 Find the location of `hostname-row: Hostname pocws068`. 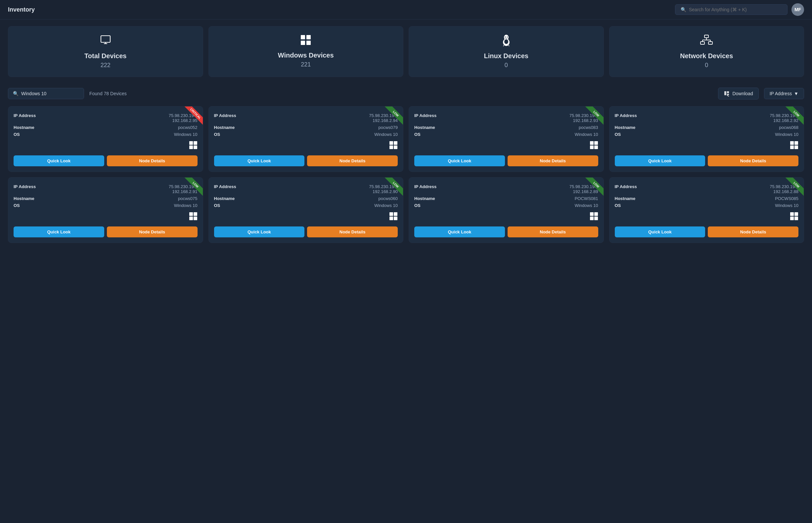

hostname-row: Hostname pocws068 is located at coordinates (707, 128).